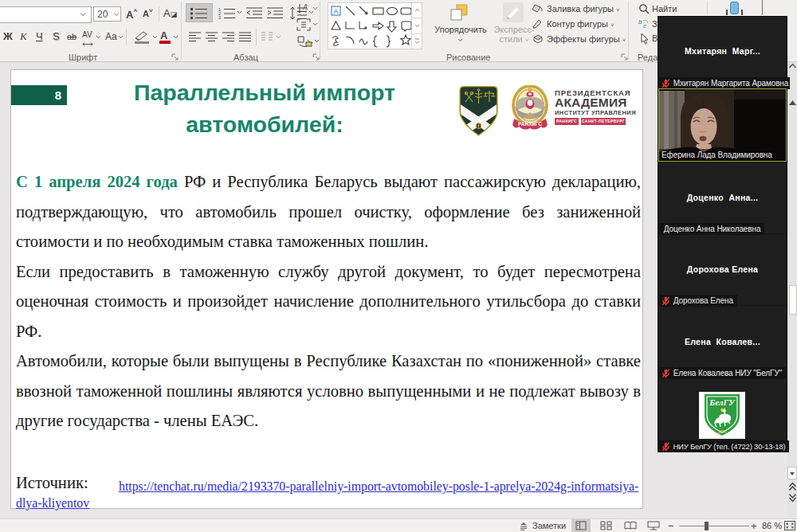 The height and width of the screenshot is (532, 797). I want to click on svg-text: 1876, so click(722, 432).